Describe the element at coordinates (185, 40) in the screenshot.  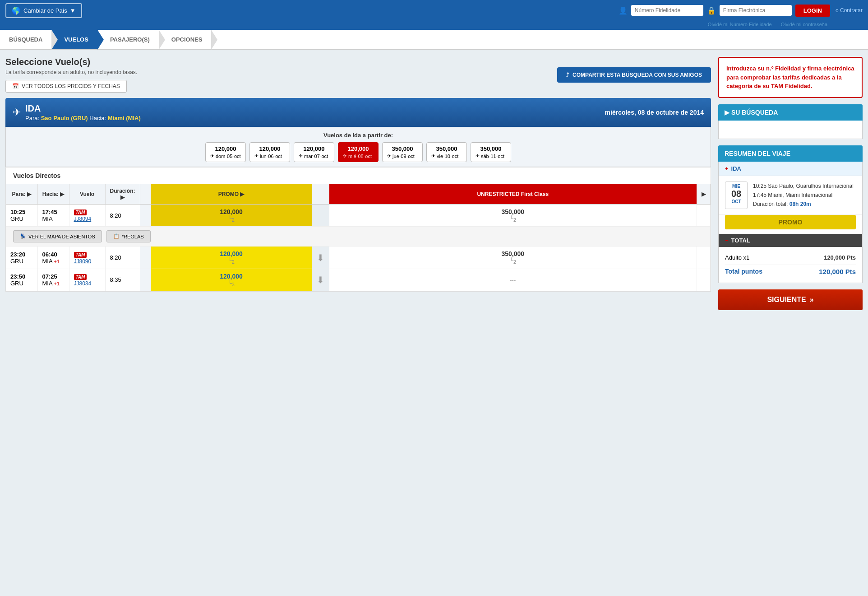
I see `breadcrumb-opciones: OPCIONES` at that location.